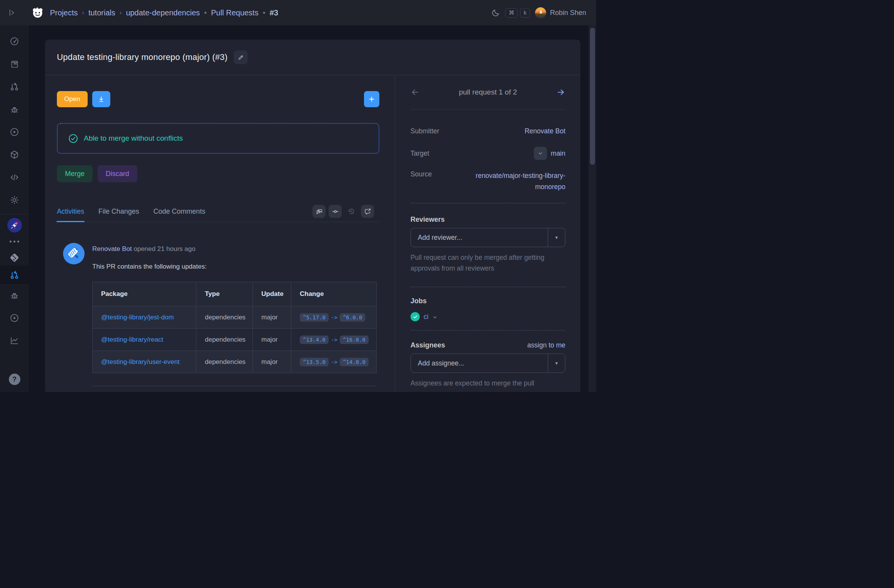  What do you see at coordinates (72, 99) in the screenshot?
I see `pr-state-badge: Open` at bounding box center [72, 99].